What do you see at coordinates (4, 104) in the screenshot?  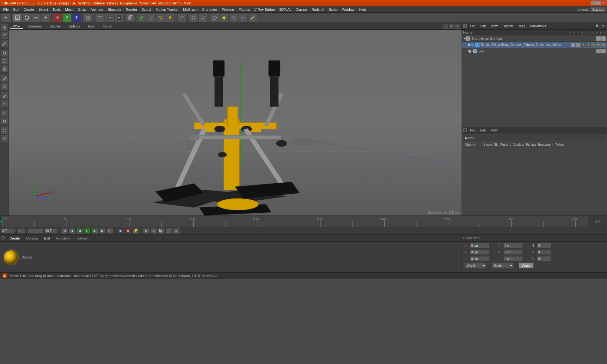 I see `spline-tool` at bounding box center [4, 104].